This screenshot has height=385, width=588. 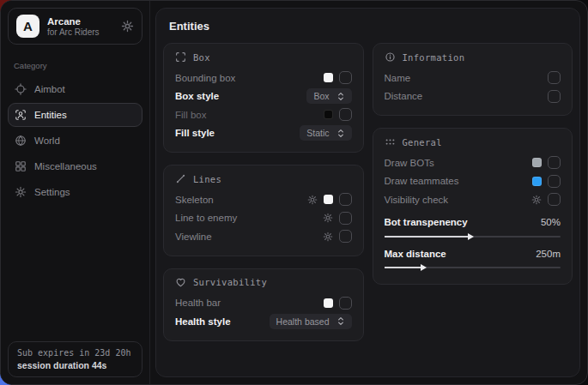 I want to click on grid-icon, so click(x=21, y=166).